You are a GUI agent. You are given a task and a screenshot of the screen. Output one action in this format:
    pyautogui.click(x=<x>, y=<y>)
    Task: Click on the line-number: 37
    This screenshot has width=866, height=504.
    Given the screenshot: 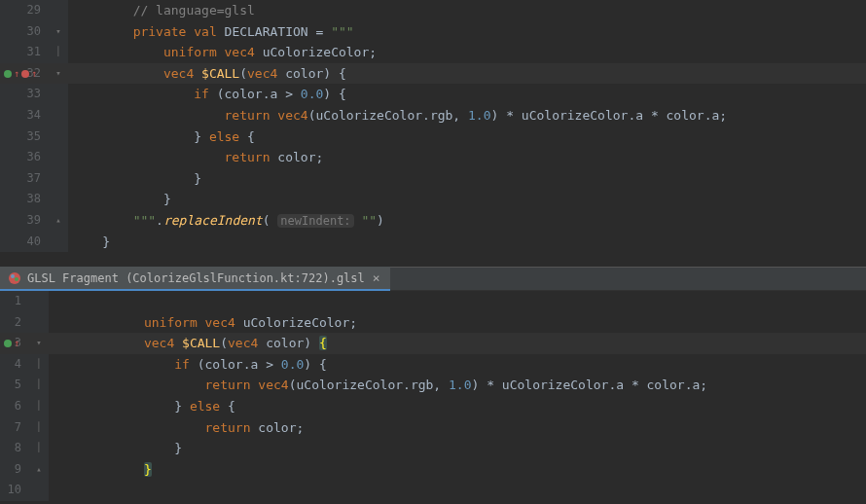 What is the action you would take?
    pyautogui.click(x=24, y=179)
    